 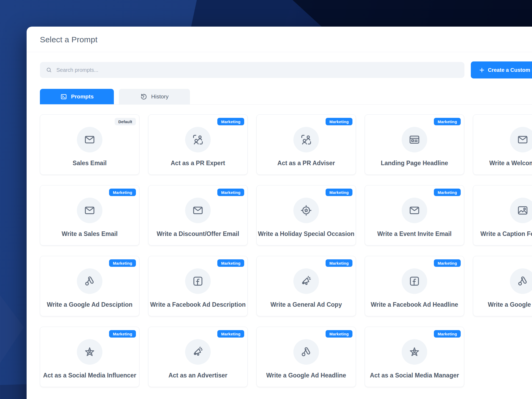 What do you see at coordinates (306, 215) in the screenshot?
I see `prompt-card: Marketing Write a Holiday Special Occasi…` at bounding box center [306, 215].